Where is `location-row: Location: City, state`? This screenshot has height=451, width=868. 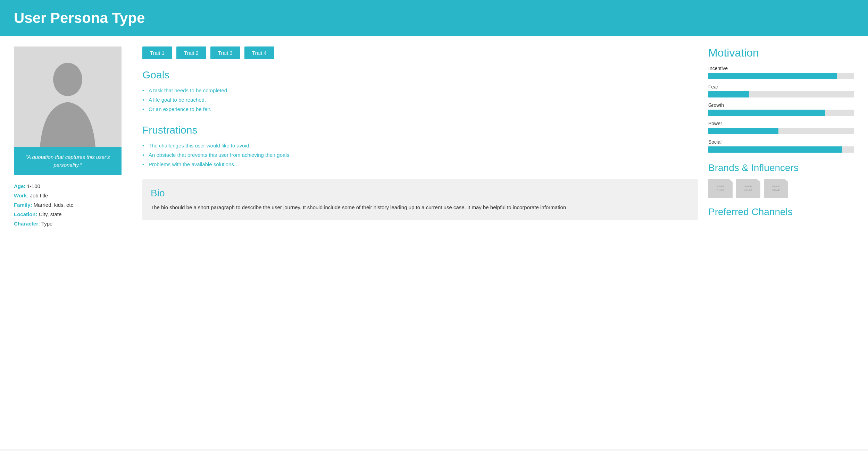
location-row: Location: City, state is located at coordinates (73, 214).